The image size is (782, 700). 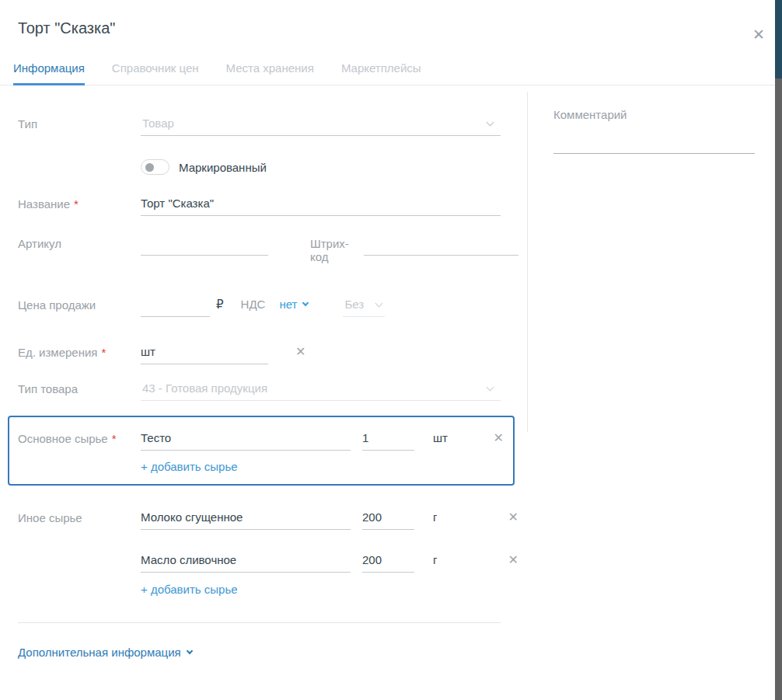 I want to click on price-input, so click(x=176, y=306).